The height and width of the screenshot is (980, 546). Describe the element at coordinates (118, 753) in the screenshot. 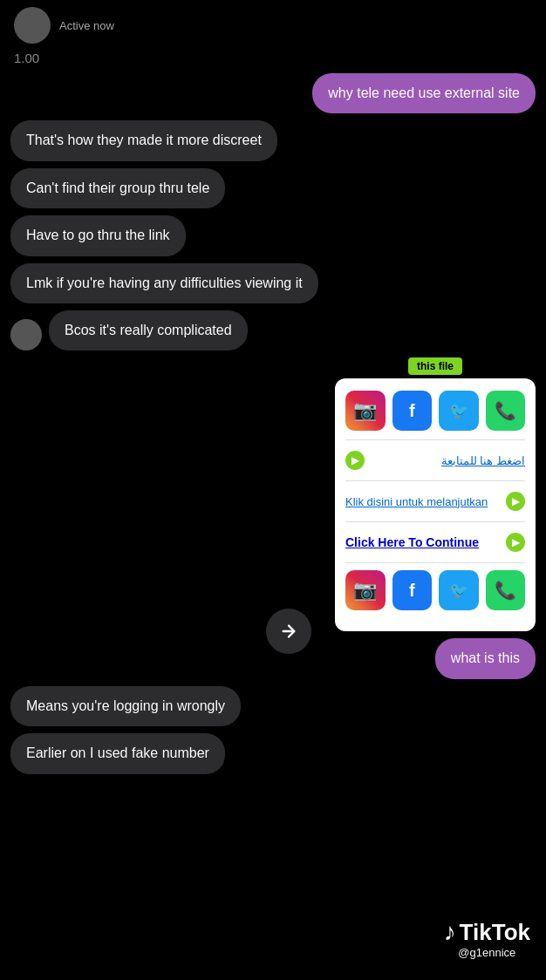

I see `message-in-7: Earlier on I used fake number` at that location.